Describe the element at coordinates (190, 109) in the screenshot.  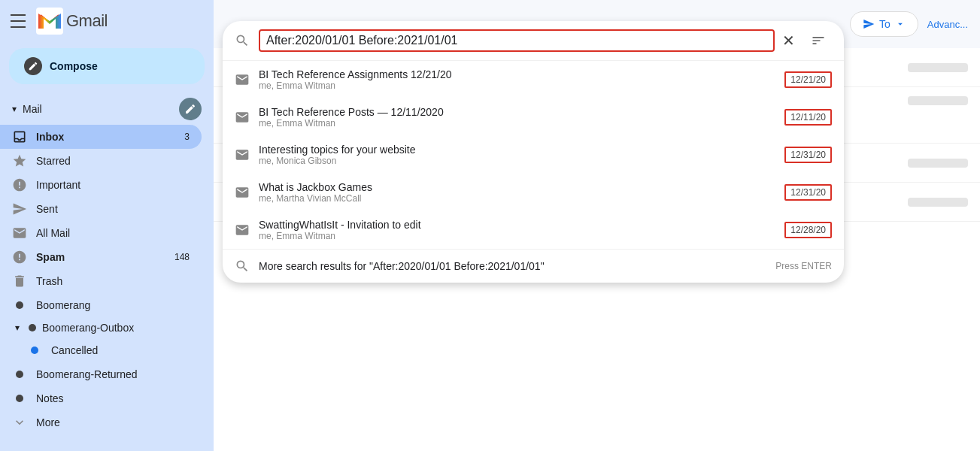
I see `compose-avatar-button` at that location.